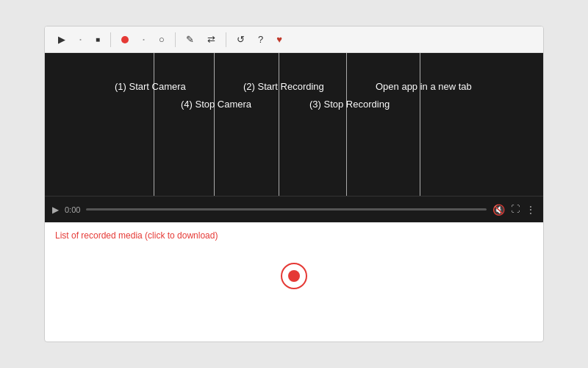 Image resolution: width=588 pixels, height=368 pixels. I want to click on line-start-camera, so click(154, 124).